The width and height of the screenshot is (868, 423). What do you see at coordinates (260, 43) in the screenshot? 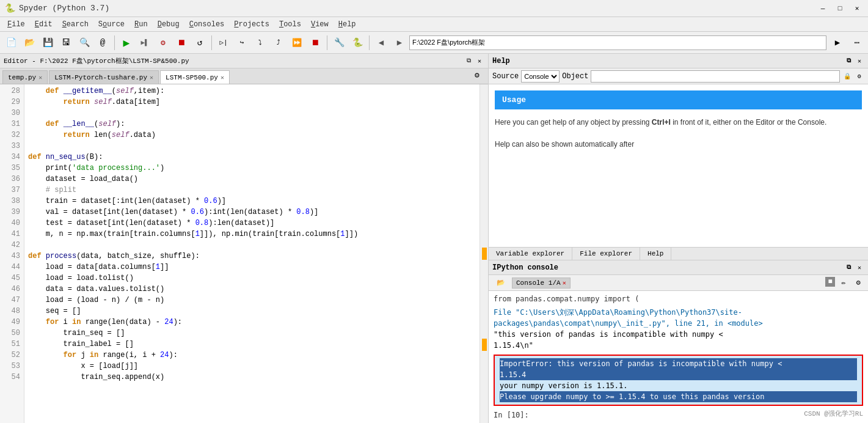
I see `stepin-button: ⤵` at bounding box center [260, 43].